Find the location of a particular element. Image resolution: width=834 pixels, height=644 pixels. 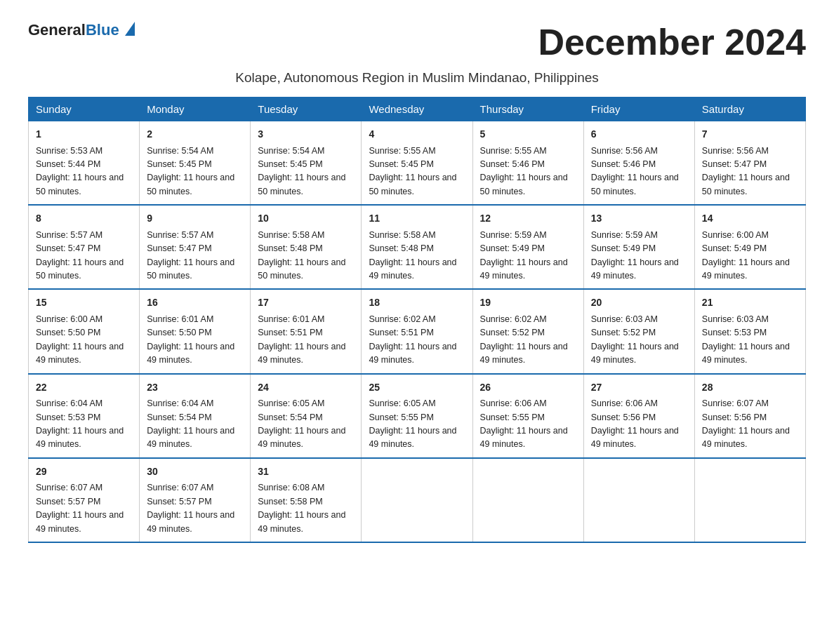

header-thursday: Thursday is located at coordinates (528, 109).